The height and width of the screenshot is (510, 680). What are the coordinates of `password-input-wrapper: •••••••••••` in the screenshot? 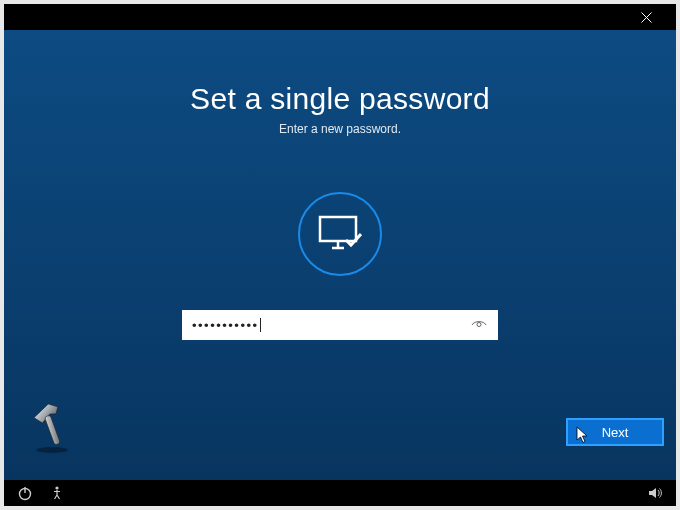 It's located at (340, 325).